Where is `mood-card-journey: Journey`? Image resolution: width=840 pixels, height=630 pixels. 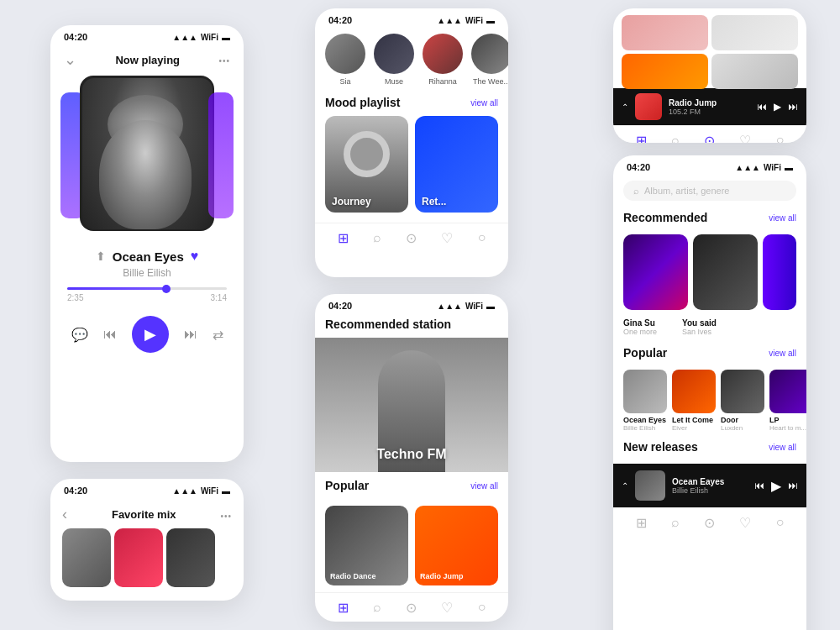
mood-card-journey: Journey is located at coordinates (366, 165).